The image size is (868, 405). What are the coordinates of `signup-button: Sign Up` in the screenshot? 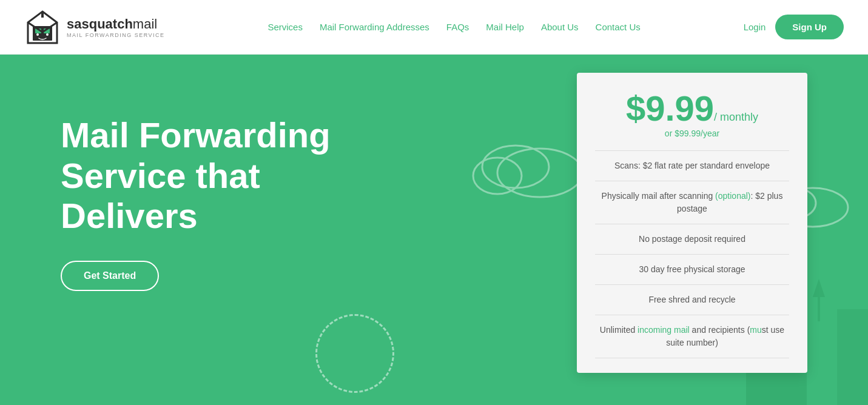 It's located at (809, 27).